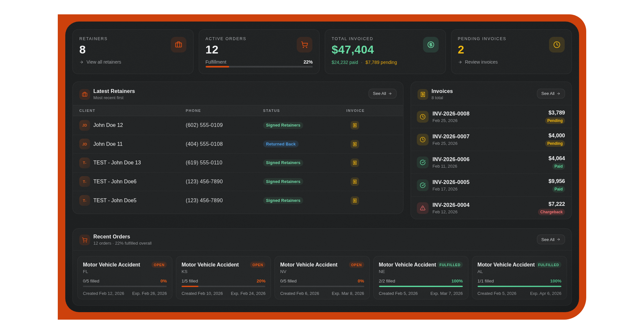 The image size is (644, 334). I want to click on client-name: John Doe 11, so click(108, 144).